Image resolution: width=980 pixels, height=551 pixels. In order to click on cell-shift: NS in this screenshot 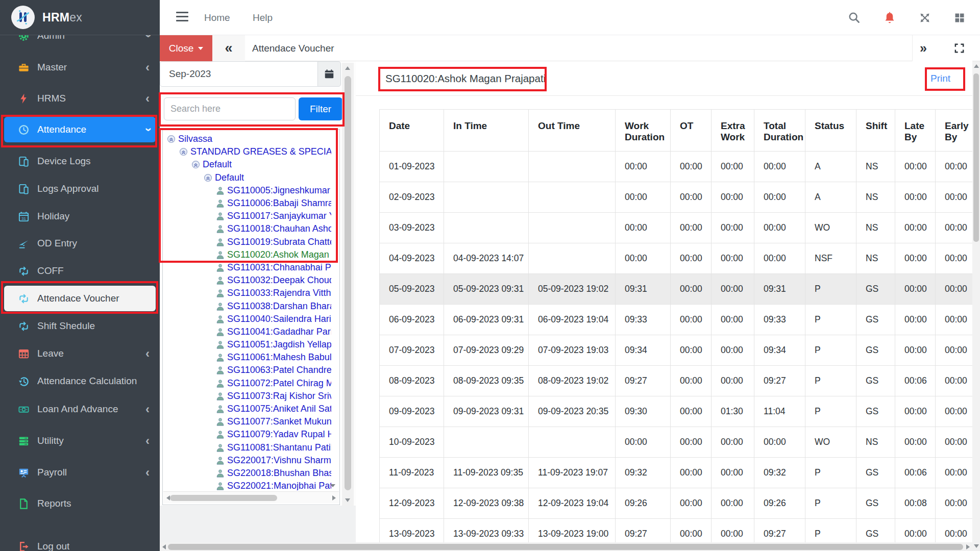, I will do `click(876, 228)`.